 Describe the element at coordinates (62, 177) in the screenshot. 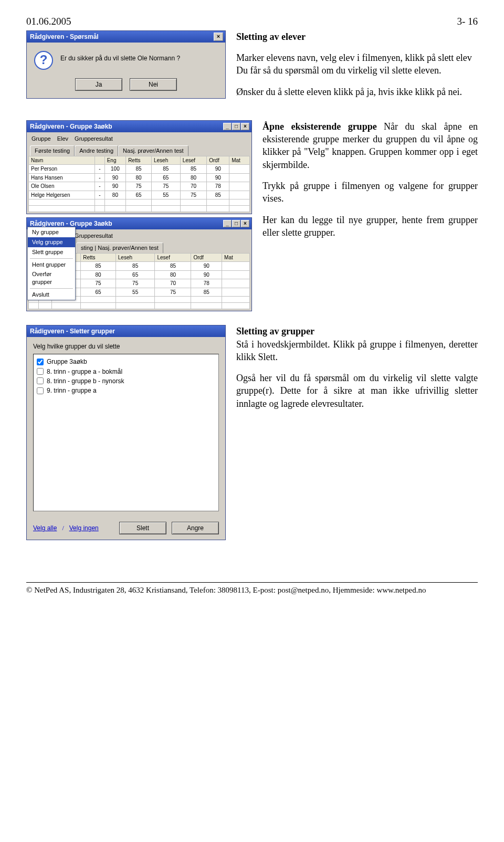

I see `cell-name: Hans Hansen` at that location.